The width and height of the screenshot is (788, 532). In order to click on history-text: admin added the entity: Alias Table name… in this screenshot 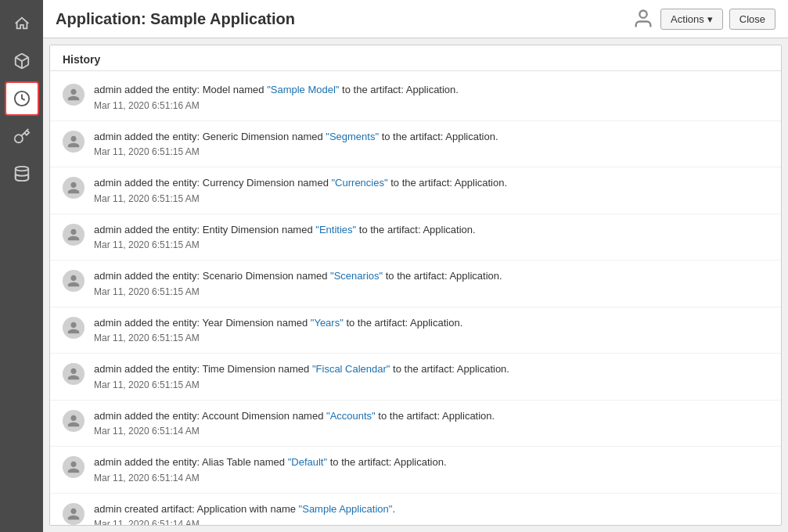, I will do `click(431, 469)`.